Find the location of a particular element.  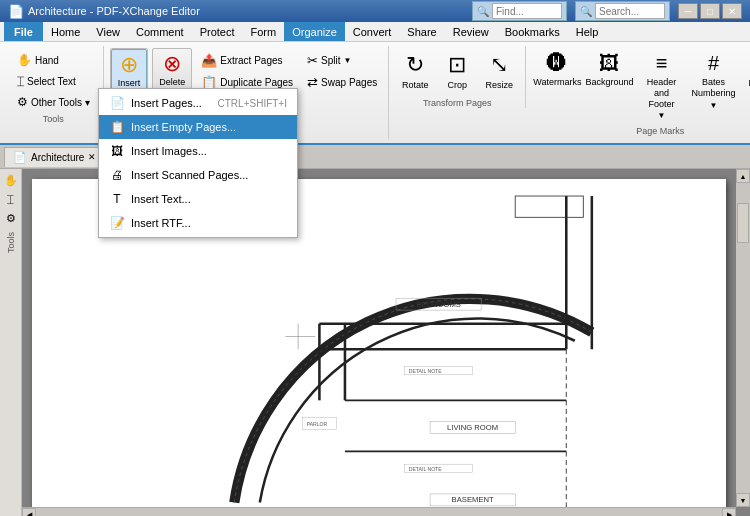

scroll-down-button: ▼ is located at coordinates (743, 500).